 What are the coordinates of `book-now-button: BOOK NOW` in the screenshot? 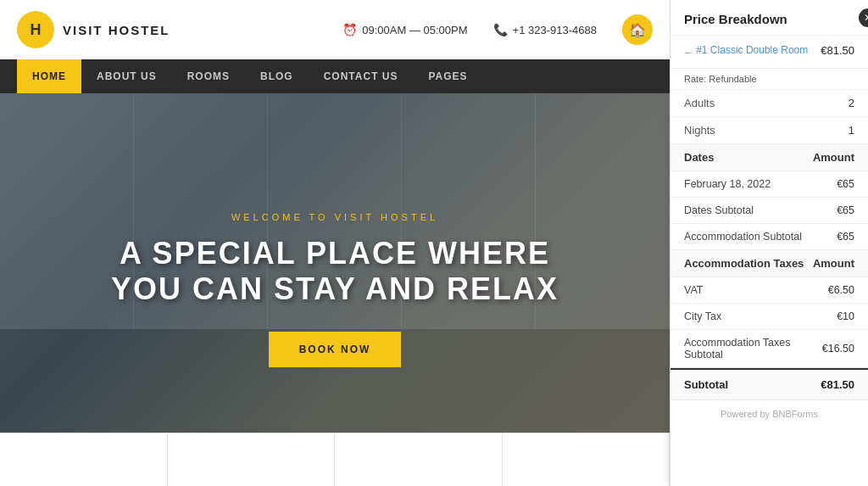 It's located at (336, 349).